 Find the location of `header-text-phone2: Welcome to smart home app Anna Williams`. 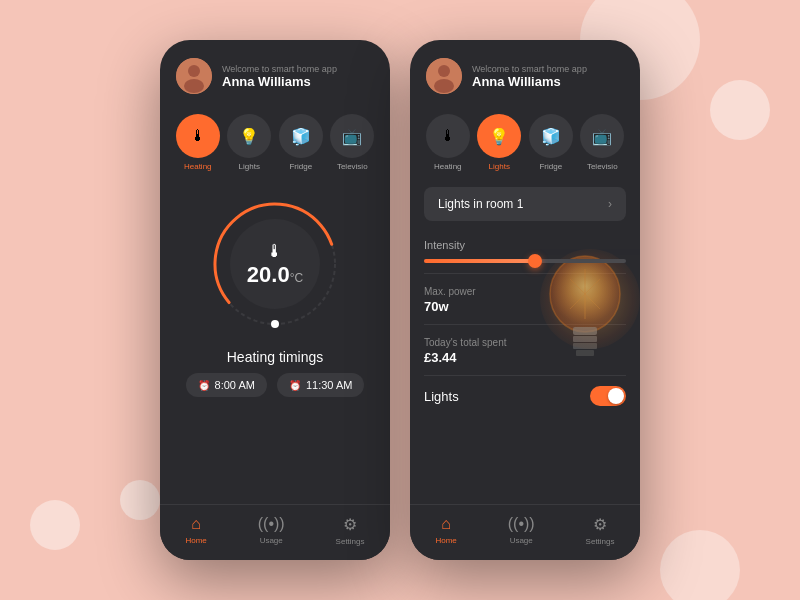

header-text-phone2: Welcome to smart home app Anna Williams is located at coordinates (530, 76).